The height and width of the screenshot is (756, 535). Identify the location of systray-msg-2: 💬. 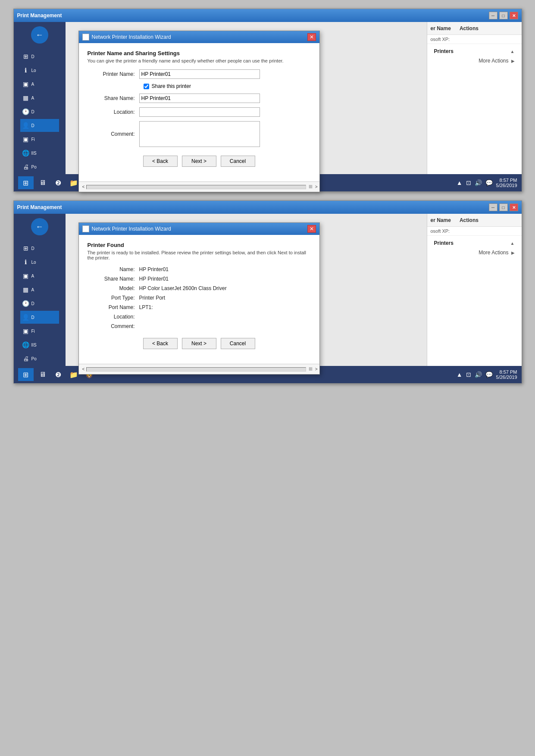
(489, 375).